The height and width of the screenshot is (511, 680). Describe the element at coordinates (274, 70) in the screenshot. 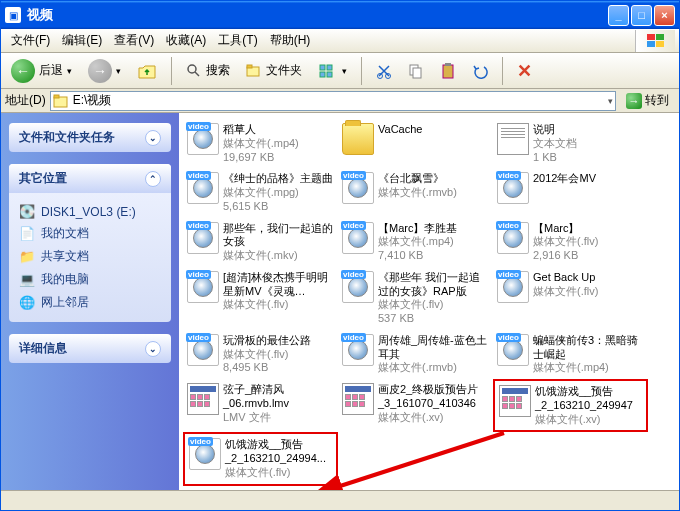

I see `folders-button: 文件夹` at that location.